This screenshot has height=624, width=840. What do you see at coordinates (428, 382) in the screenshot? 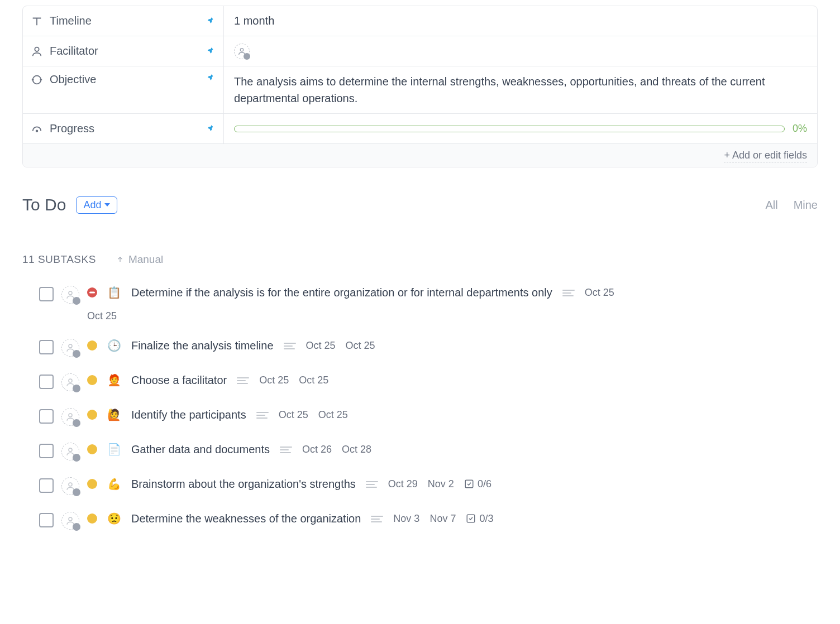
I see `task-row: 🧑‍🦰Choose a facilitatorOct 25Oct 25` at bounding box center [428, 382].